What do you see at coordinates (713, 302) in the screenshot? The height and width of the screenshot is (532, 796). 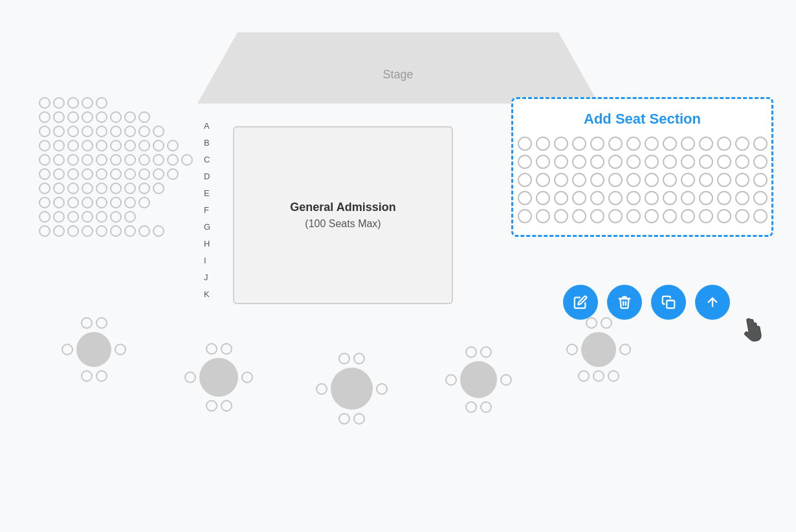 I see `move-button` at bounding box center [713, 302].